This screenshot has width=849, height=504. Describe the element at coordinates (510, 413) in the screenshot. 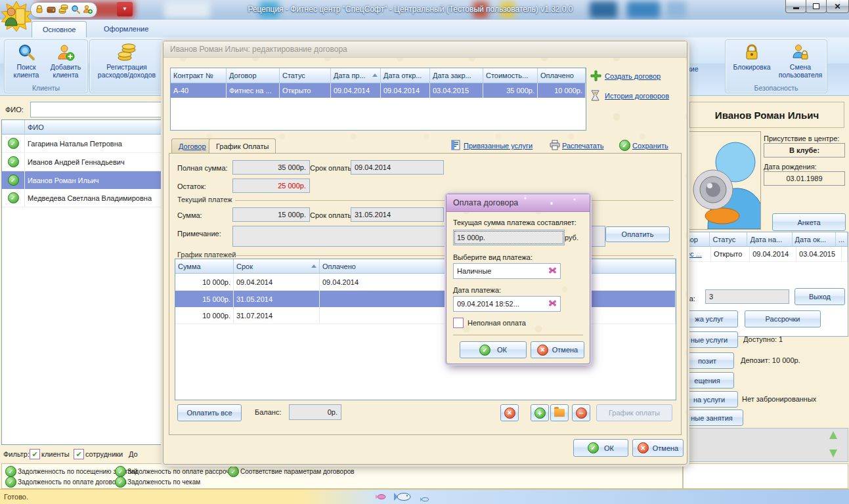

I see `delete-payment-button` at that location.